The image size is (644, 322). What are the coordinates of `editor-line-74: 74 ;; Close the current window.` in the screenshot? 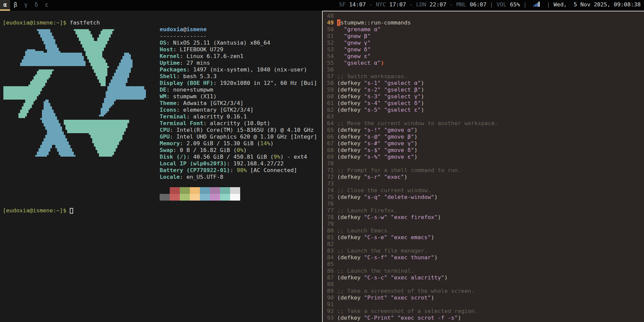 It's located at (486, 191).